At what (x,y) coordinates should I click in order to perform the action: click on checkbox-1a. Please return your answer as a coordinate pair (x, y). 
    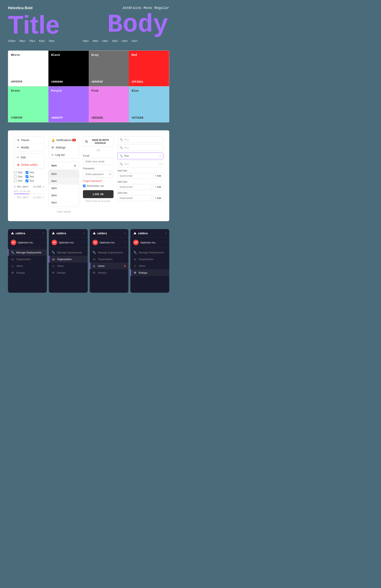
    Looking at the image, I should click on (15, 172).